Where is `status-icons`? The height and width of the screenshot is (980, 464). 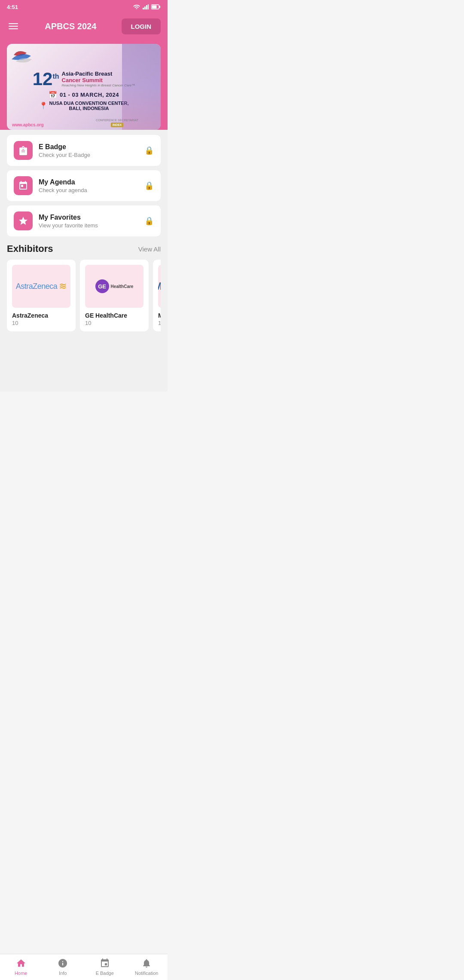
status-icons is located at coordinates (147, 7).